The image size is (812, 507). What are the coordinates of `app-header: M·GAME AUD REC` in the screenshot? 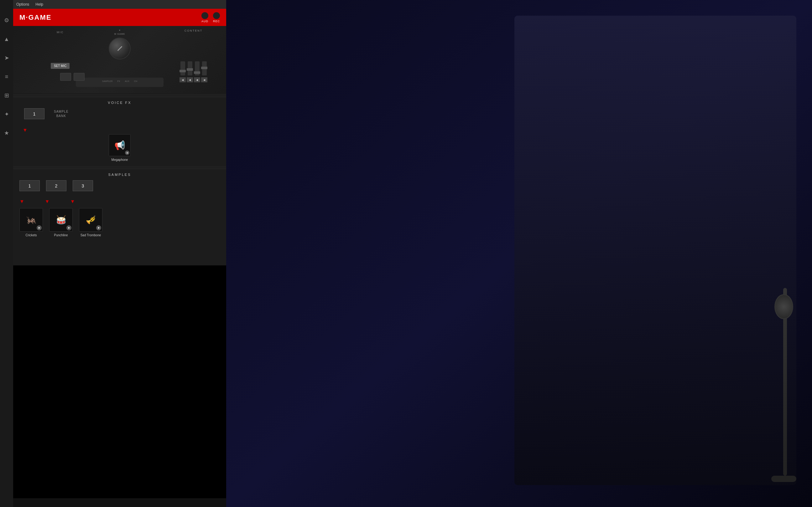 It's located at (119, 17).